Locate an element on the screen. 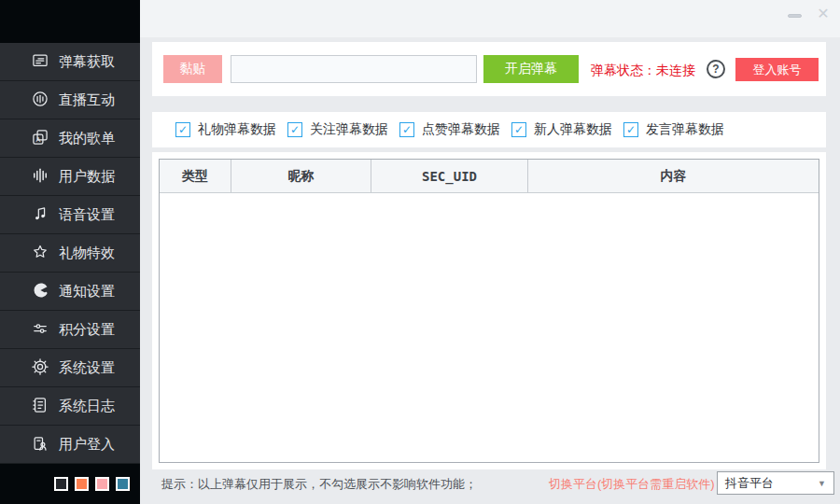  minimize-button is located at coordinates (795, 19).